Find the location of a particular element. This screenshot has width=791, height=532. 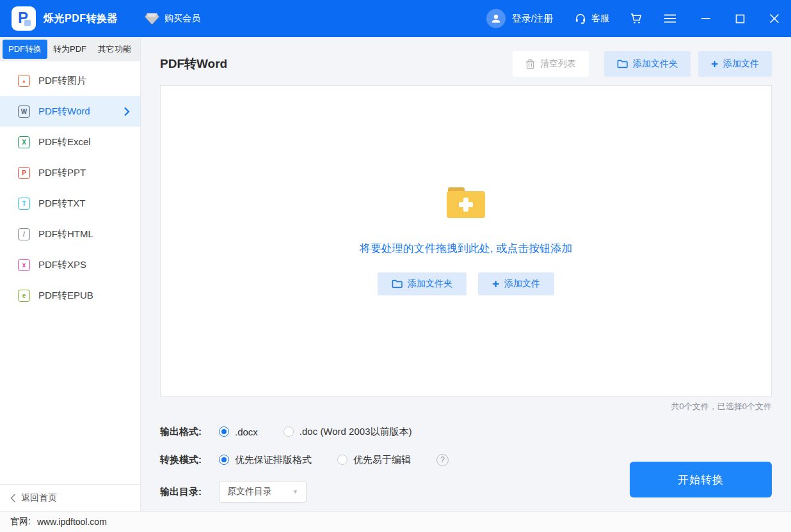

sidebar-item-label: PDF转HTML is located at coordinates (66, 234).